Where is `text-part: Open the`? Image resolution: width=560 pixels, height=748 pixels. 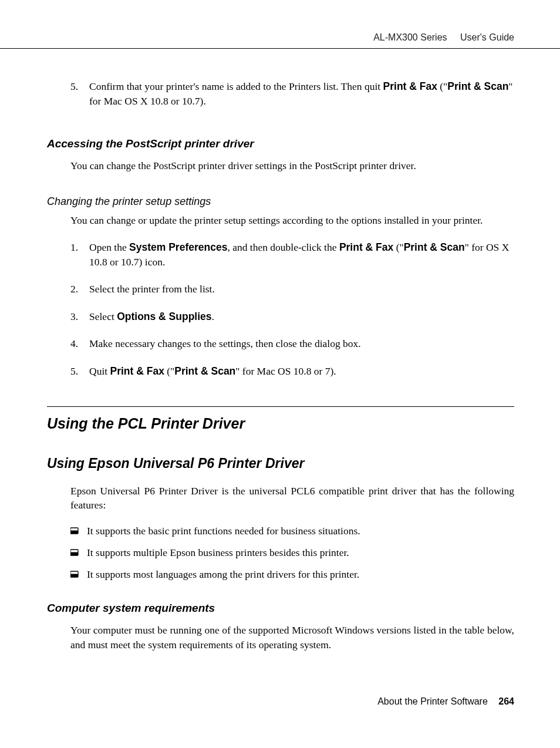 text-part: Open the is located at coordinates (109, 247).